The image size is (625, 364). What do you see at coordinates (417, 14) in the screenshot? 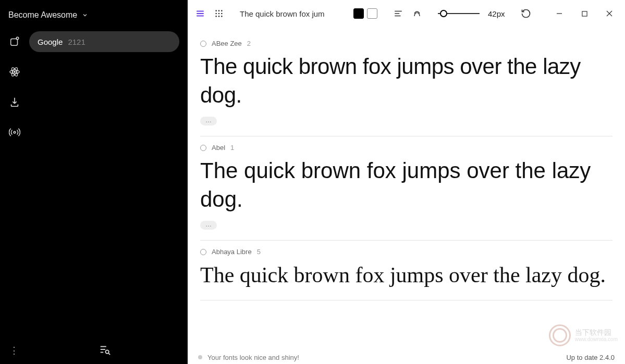
I see `ligatures-icon` at bounding box center [417, 14].